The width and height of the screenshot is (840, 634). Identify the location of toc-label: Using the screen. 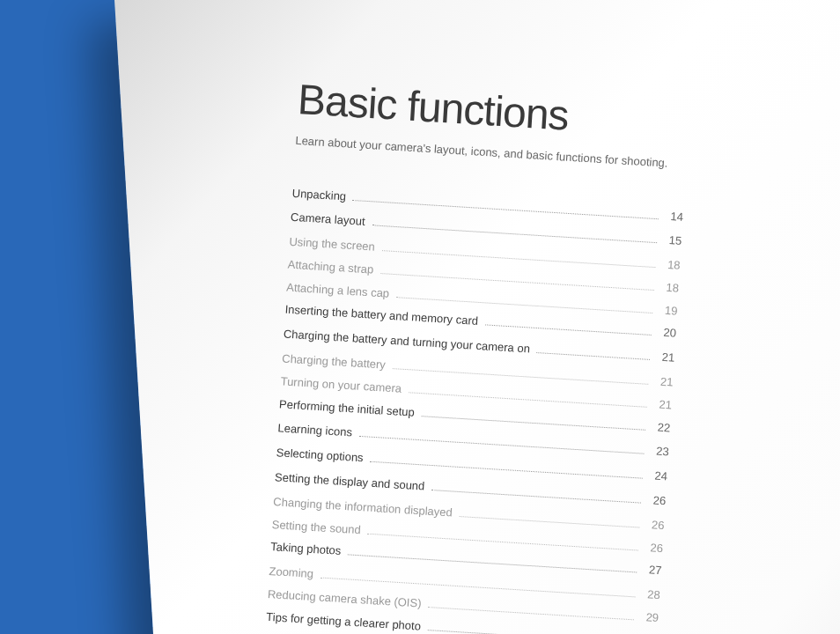
(333, 245).